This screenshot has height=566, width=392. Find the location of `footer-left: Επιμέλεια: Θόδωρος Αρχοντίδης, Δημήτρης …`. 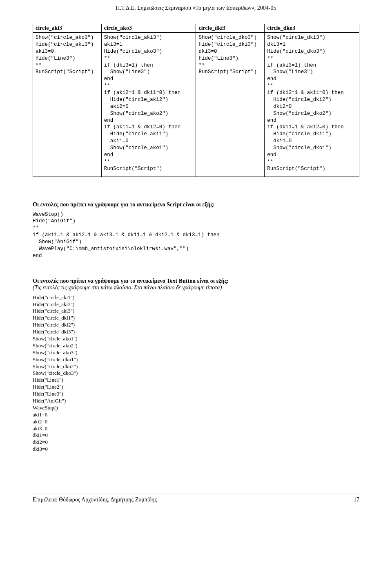

footer-left: Επιμέλεια: Θόδωρος Αρχοντίδης, Δημήτρης … is located at coordinates (95, 500).